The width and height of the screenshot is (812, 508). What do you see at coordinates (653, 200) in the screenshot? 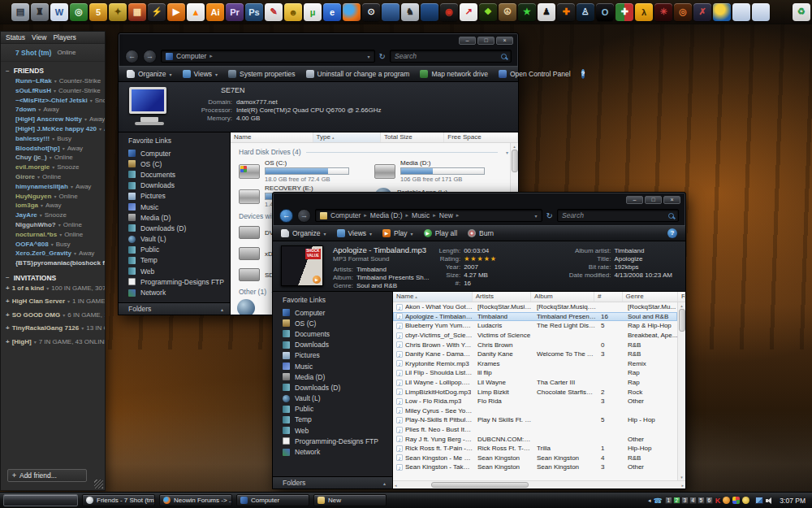
I see `maximize-button: □` at bounding box center [653, 200].